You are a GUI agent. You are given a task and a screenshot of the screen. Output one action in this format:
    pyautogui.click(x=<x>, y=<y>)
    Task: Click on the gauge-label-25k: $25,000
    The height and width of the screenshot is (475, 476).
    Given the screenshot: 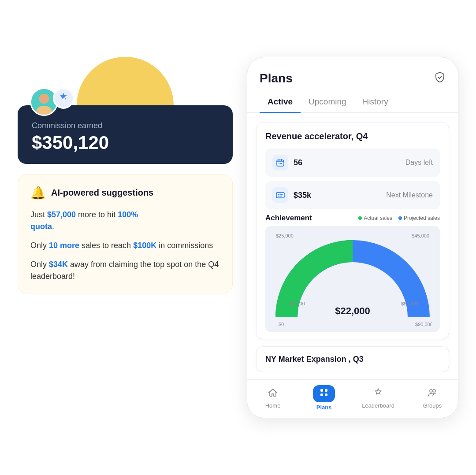 What is the action you would take?
    pyautogui.click(x=285, y=236)
    